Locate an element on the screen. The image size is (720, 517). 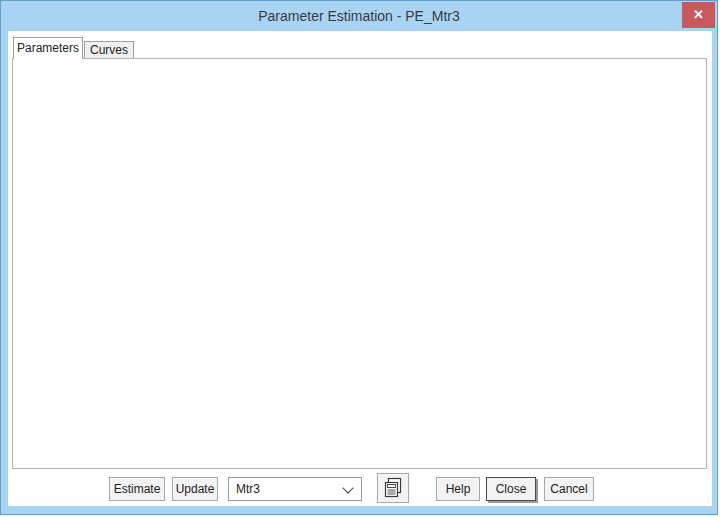
window-title: Parameter Estimation - PE_Mtr3 is located at coordinates (359, 16).